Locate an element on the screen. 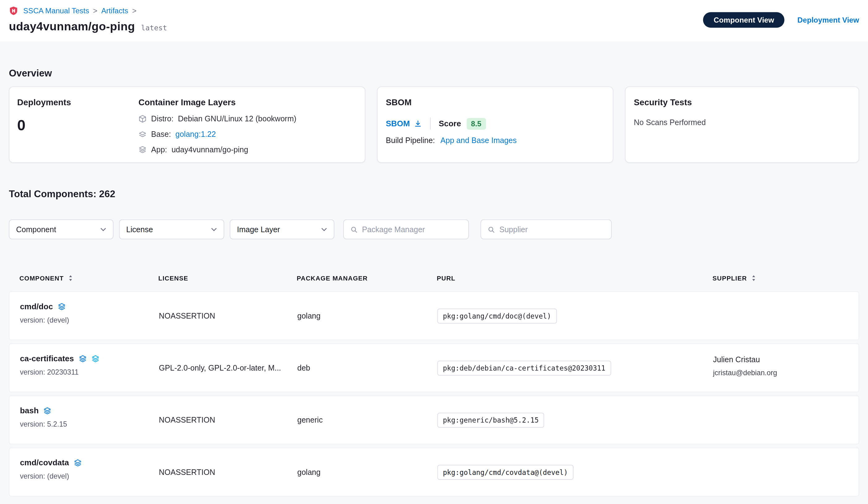  total-components-heading: Total Components: 262 is located at coordinates (434, 194).